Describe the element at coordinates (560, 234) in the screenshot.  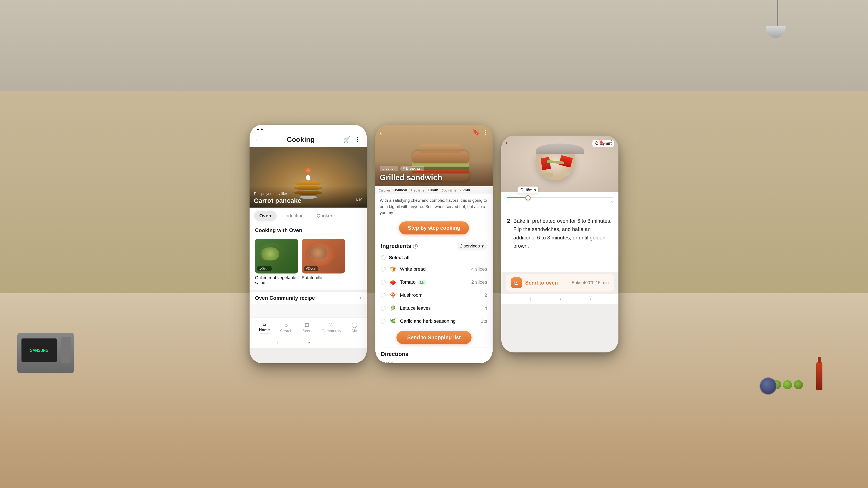
I see `cooking-step: 2 Bake in preheated oven for 6 to 8 minu…` at that location.